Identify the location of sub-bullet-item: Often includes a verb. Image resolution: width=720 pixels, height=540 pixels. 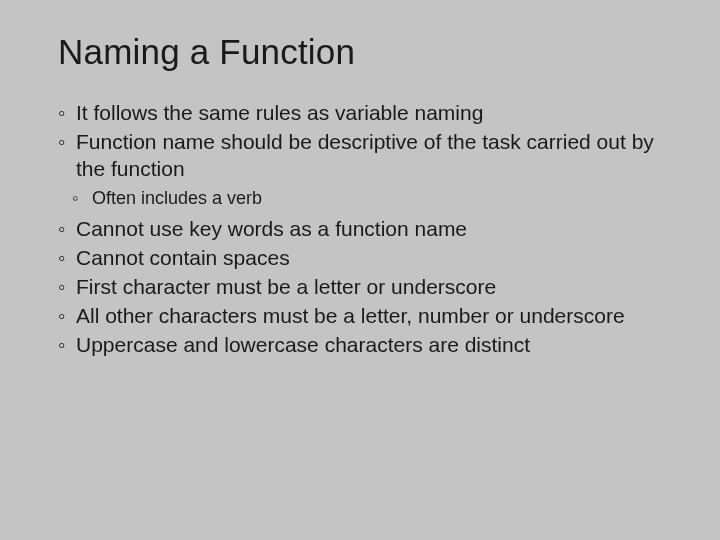
(360, 198).